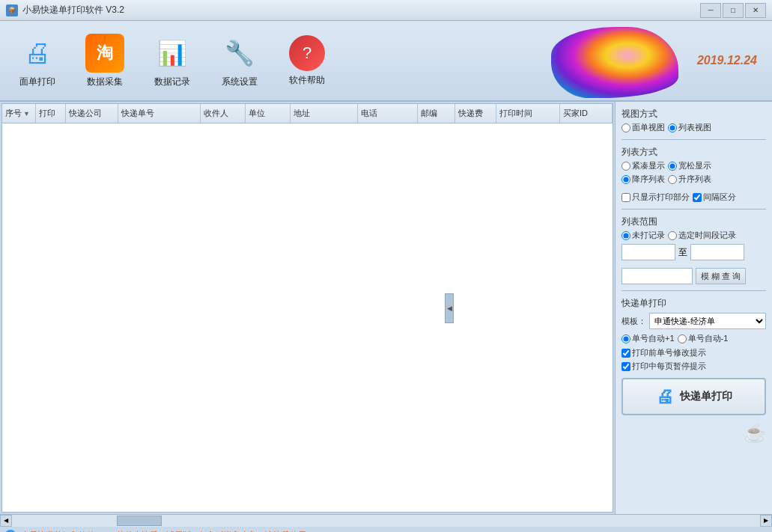  Describe the element at coordinates (766, 521) in the screenshot. I see `scroll-right-button: ▶` at that location.